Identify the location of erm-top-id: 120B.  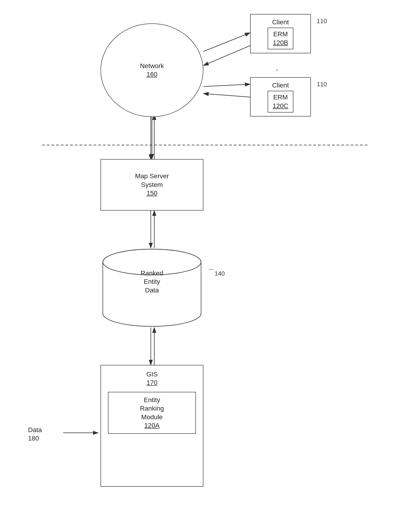
(280, 43).